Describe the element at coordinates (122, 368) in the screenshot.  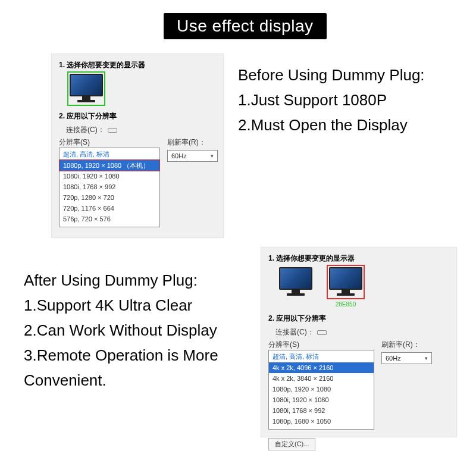
I see `after-point-3: 3.Remote Operation is More Convenient.` at that location.